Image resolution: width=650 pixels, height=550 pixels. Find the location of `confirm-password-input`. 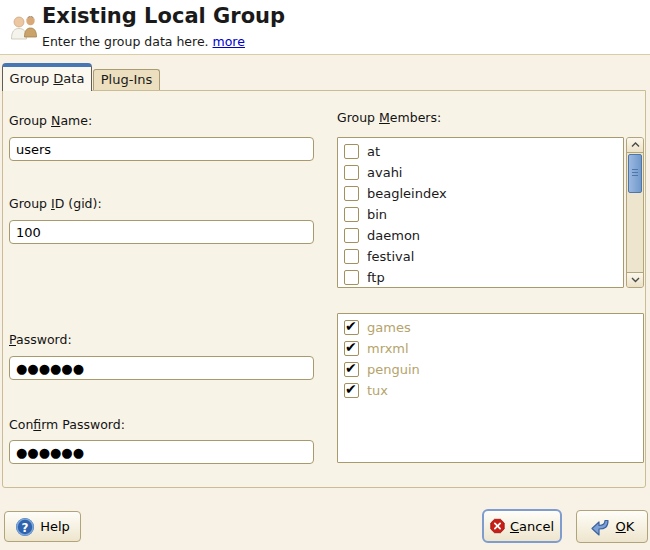

confirm-password-input is located at coordinates (162, 452).